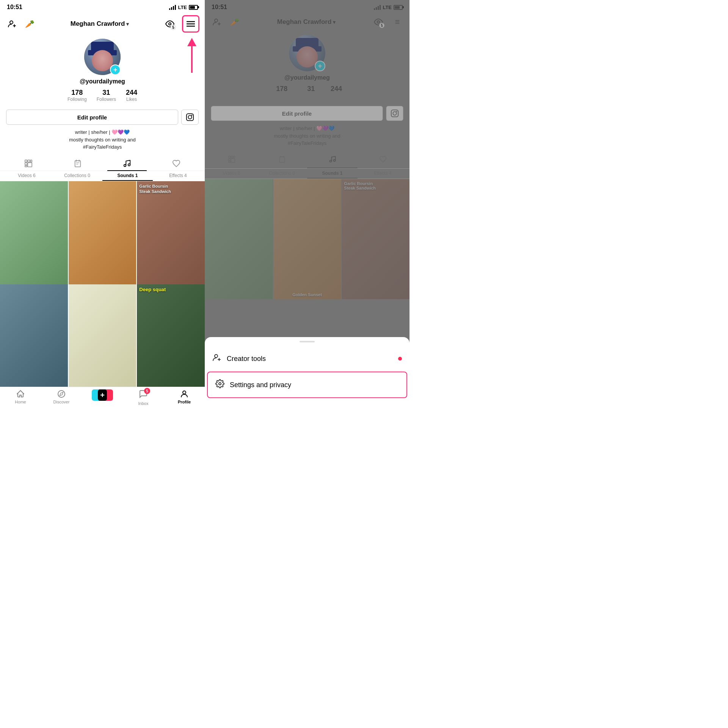 This screenshot has width=728, height=728. What do you see at coordinates (184, 8) in the screenshot?
I see `status-right-left: LTE` at bounding box center [184, 8].